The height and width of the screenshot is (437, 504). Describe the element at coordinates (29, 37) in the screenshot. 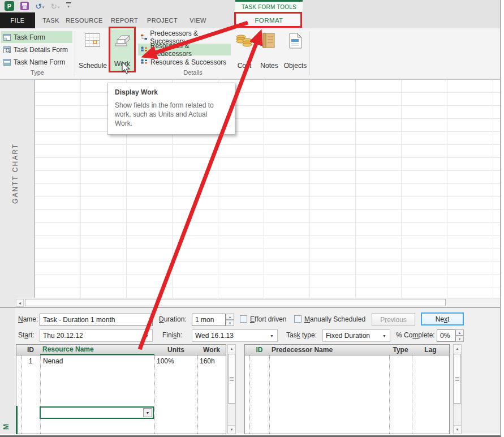

I see `task-form-label: Task Form` at that location.